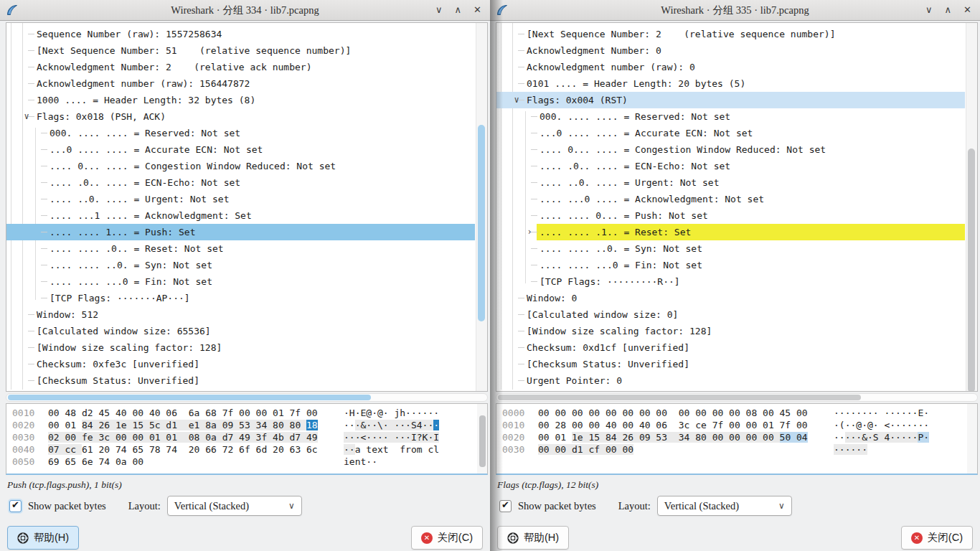 Image resolution: width=980 pixels, height=551 pixels. I want to click on hex-row: 003000 00 d1 cf 00 00······, so click(740, 449).